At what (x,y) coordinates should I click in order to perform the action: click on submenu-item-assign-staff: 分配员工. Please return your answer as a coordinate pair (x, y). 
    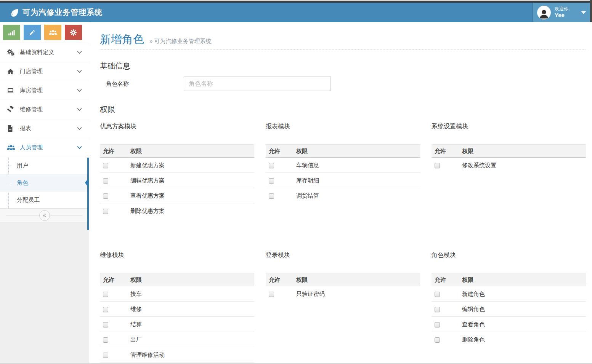
    Looking at the image, I should click on (44, 200).